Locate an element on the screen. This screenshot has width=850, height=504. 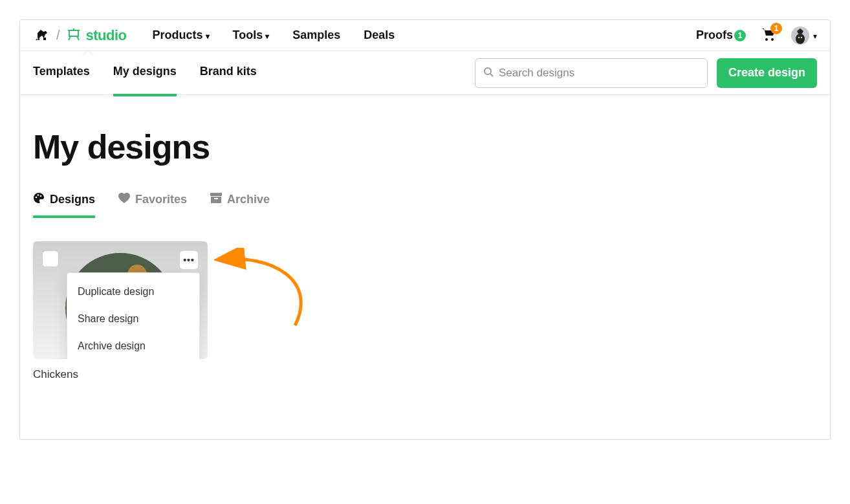
filter-favorites-label: Favorites is located at coordinates (161, 199).